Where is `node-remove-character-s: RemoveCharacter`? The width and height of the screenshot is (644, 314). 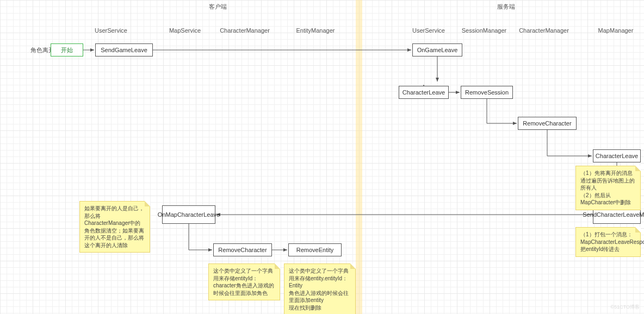
node-remove-character-s: RemoveCharacter is located at coordinates (547, 123).